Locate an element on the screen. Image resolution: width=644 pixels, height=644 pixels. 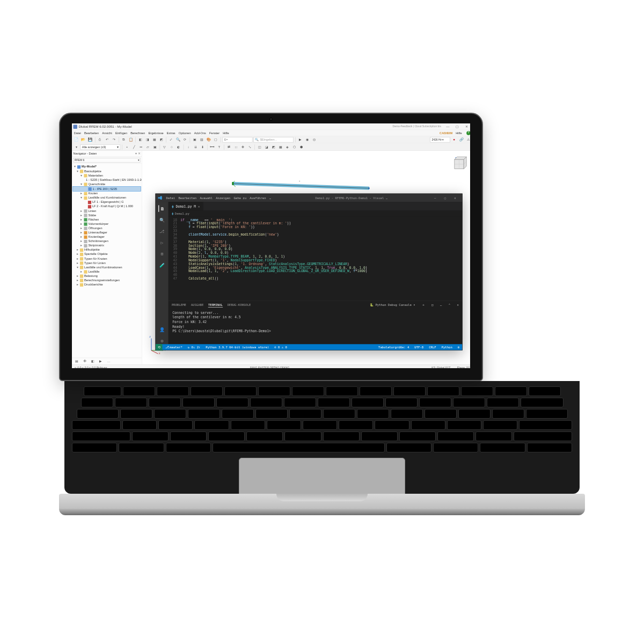
tree-lc1: LF 1 - Eigengewicht | G is located at coordinates (108, 202).